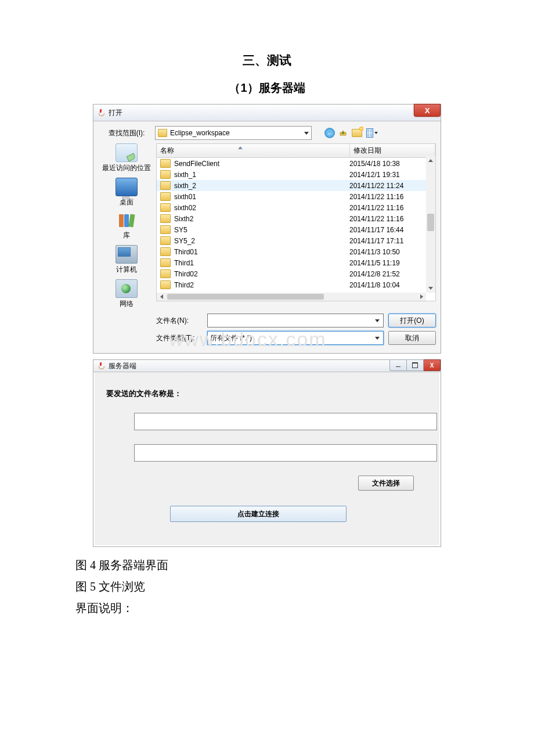  I want to click on lookin-combo: Eclipse_workspace, so click(233, 133).